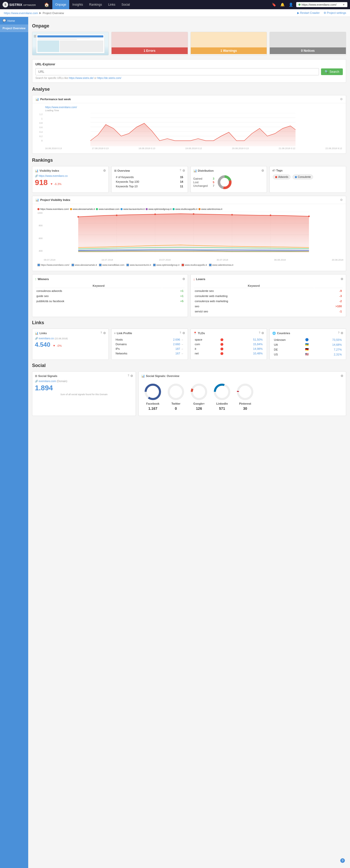  What do you see at coordinates (268, 301) in the screenshot?
I see `losers-row-2: consulenza web marketing -2` at bounding box center [268, 301].